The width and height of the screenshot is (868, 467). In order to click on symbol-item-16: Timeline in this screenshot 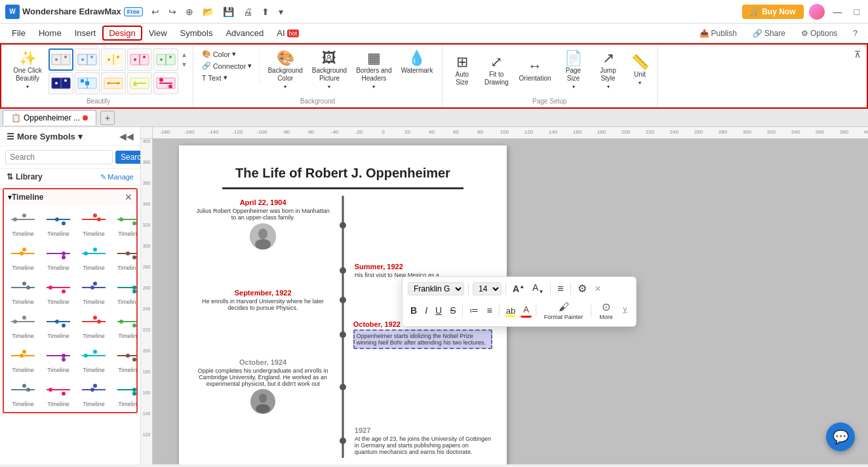, I will do `click(23, 360)`.